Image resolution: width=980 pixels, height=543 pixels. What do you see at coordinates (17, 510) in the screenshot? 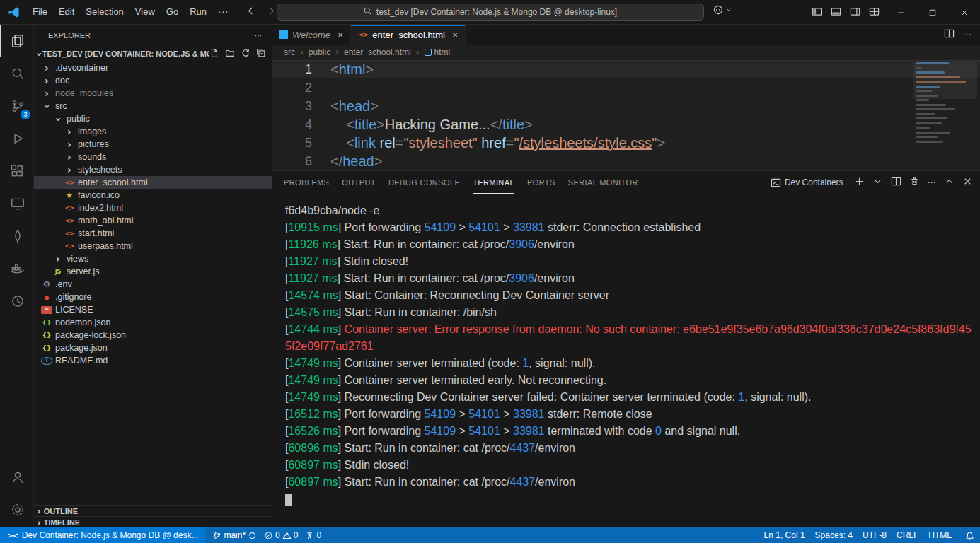
I see `settings-button` at bounding box center [17, 510].